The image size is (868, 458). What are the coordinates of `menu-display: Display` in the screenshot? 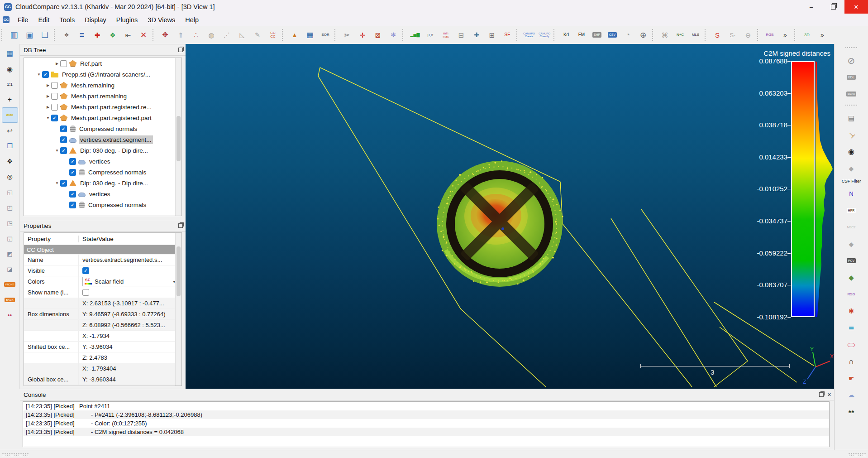 It's located at (95, 20).